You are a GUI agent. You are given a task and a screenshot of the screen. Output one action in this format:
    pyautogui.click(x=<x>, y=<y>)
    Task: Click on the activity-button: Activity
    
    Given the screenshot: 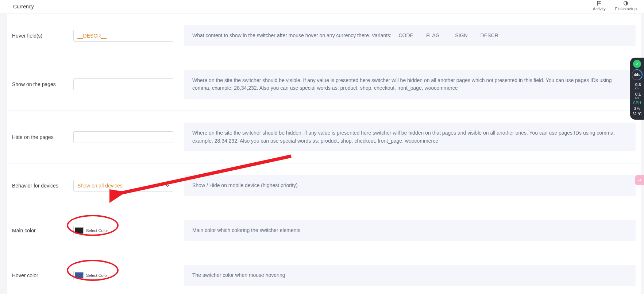 What is the action you would take?
    pyautogui.click(x=599, y=5)
    